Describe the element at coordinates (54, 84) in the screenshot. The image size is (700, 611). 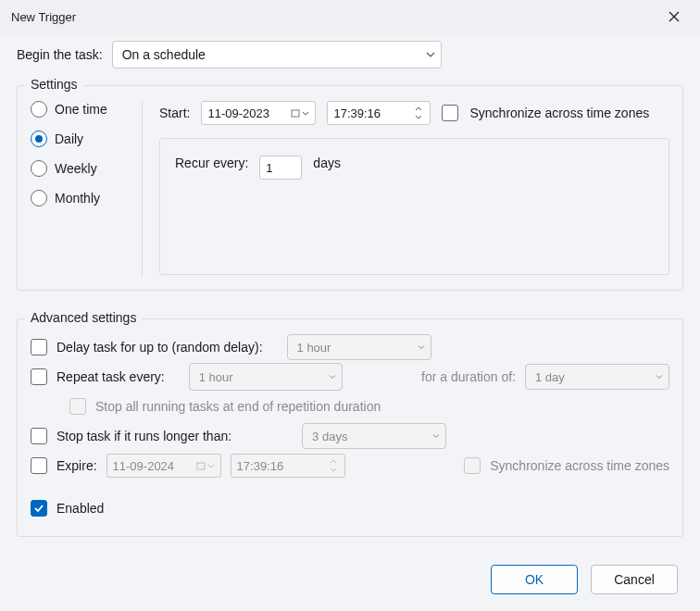
I see `settings-legend: Settings` at that location.